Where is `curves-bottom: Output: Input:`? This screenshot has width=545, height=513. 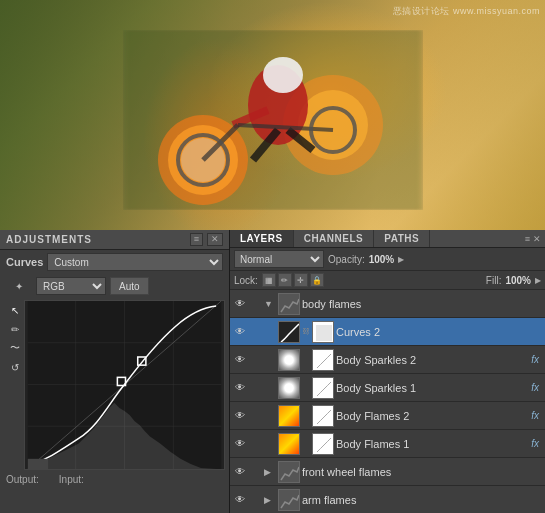 curves-bottom: Output: Input: is located at coordinates (114, 480).